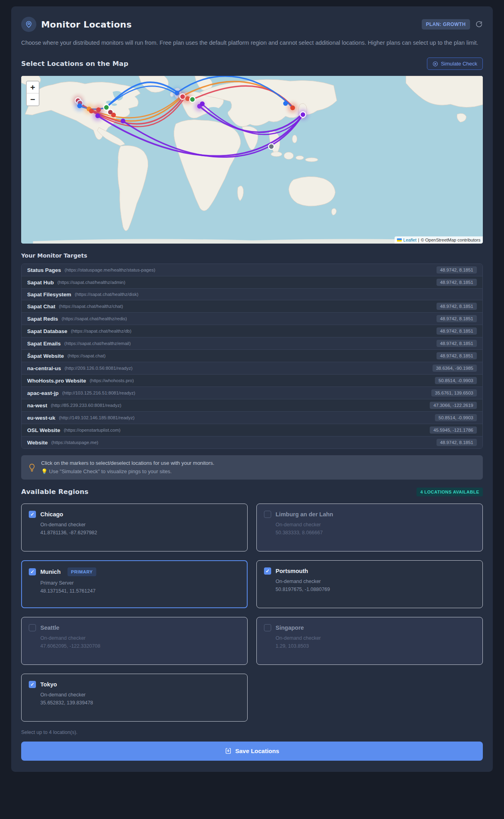 The width and height of the screenshot is (504, 819). What do you see at coordinates (44, 343) in the screenshot?
I see `target-name: Sapat Emails` at bounding box center [44, 343].